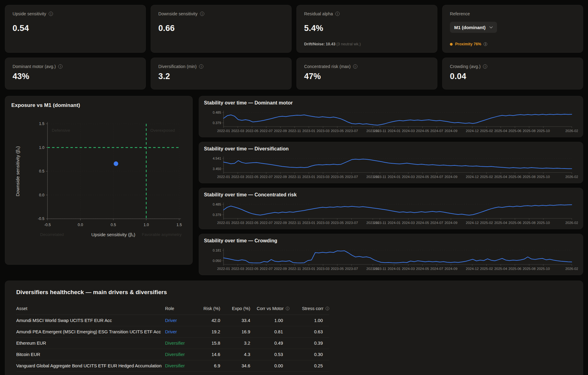 This screenshot has width=588, height=375. I want to click on sparkline-chart-crowding: 0.1810.0502022-012022-032022-052022-0720…, so click(391, 259).